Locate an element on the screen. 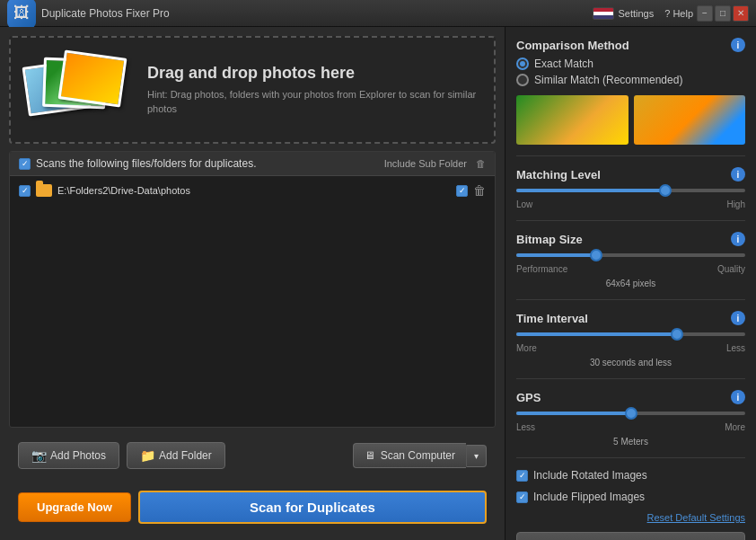  matching-fill is located at coordinates (591, 190).